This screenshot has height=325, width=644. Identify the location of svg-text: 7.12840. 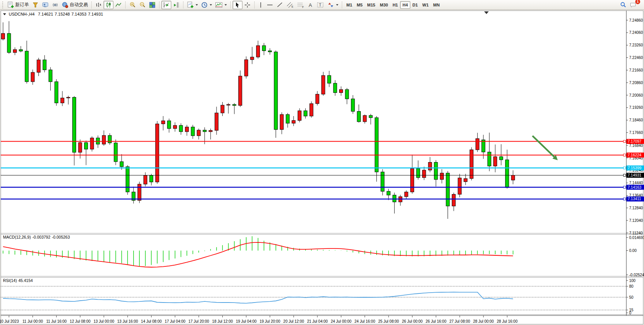
(636, 208).